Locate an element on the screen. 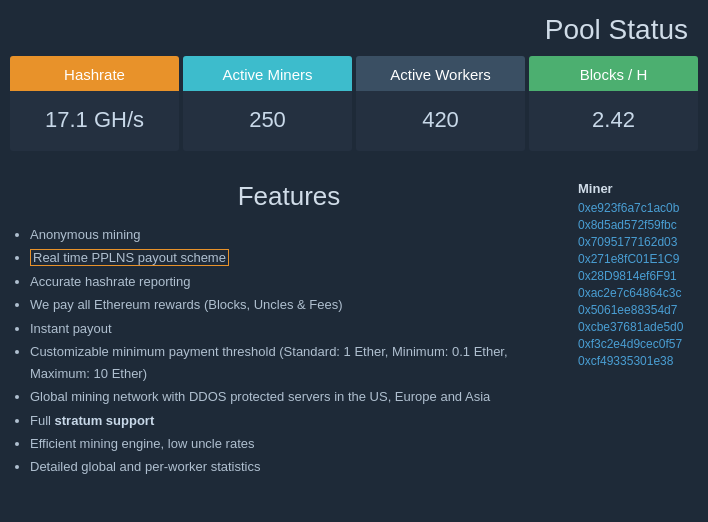 The height and width of the screenshot is (522, 708). miner-address: 0x5061ee88354d7 is located at coordinates (638, 310).